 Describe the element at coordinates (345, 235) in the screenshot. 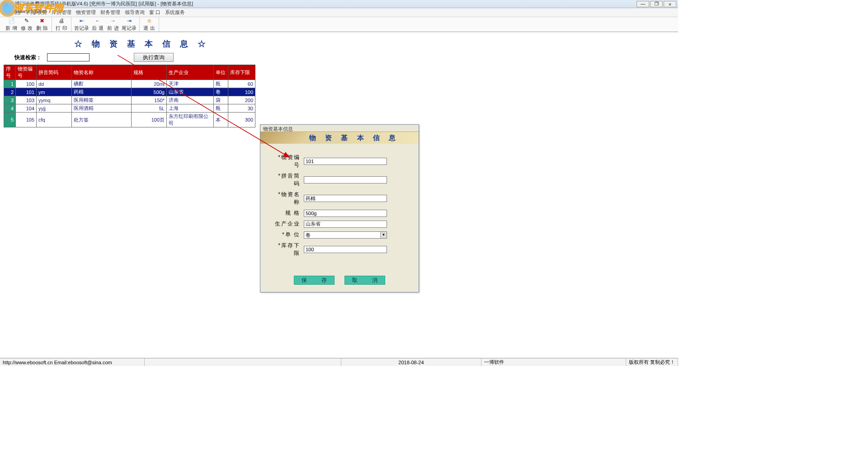

I see `select-unit: 卷▼` at that location.